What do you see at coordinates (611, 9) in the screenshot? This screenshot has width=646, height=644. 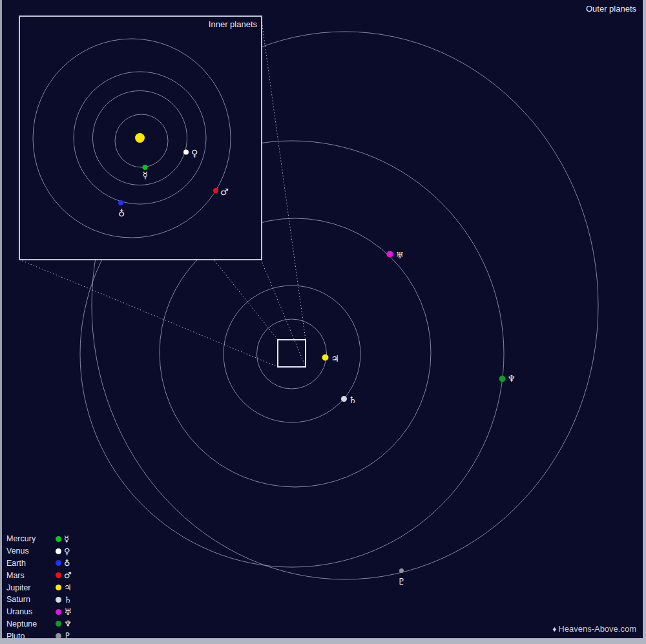 I see `outer-planets-label: Outer planets` at bounding box center [611, 9].